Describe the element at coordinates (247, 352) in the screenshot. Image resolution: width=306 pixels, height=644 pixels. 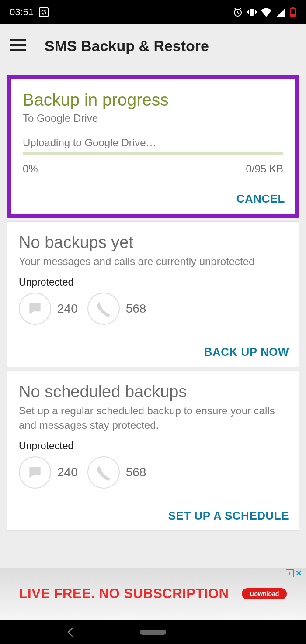
I see `backup-now-button: BACK UP NOW` at that location.